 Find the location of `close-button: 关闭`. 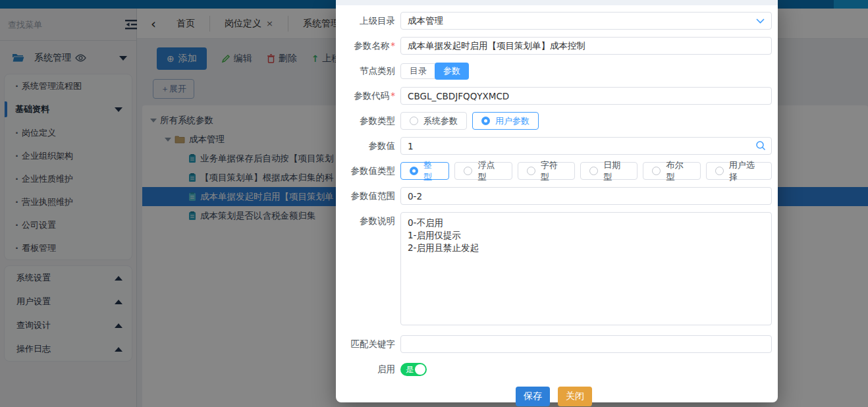

close-button: 关闭 is located at coordinates (575, 396).